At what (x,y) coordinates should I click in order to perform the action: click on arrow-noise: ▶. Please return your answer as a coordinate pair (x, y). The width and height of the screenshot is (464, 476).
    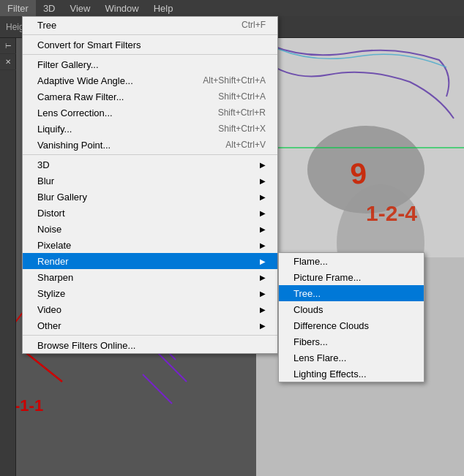
    Looking at the image, I should click on (263, 230).